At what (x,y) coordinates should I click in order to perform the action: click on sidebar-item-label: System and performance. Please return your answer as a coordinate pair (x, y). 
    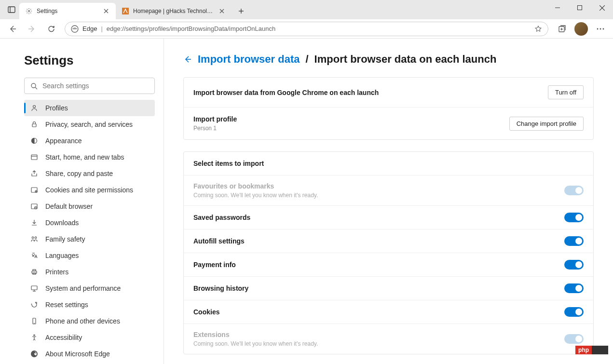
    Looking at the image, I should click on (83, 288).